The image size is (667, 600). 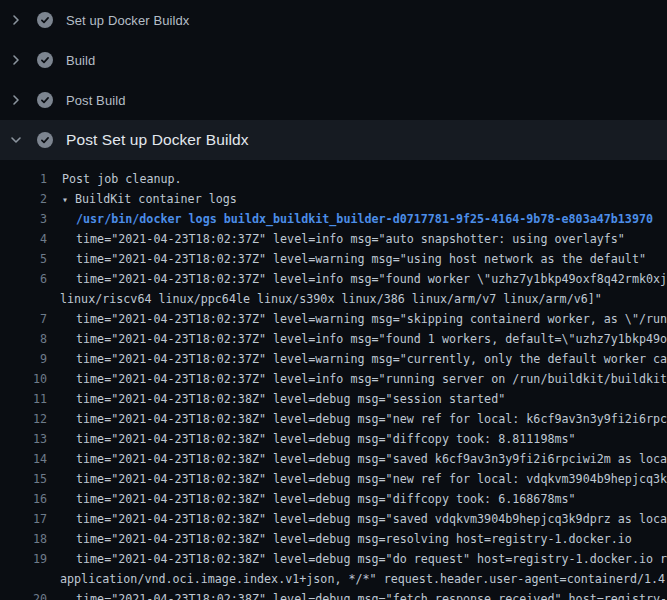 I want to click on log-line: 4time="2021-04-23T18:02:37Z" level=info …, so click(x=334, y=239).